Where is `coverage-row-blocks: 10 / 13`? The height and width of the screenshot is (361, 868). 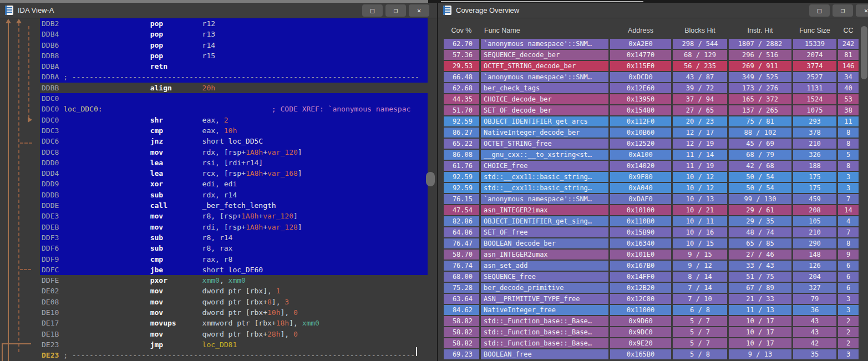 coverage-row-blocks: 10 / 13 is located at coordinates (700, 199).